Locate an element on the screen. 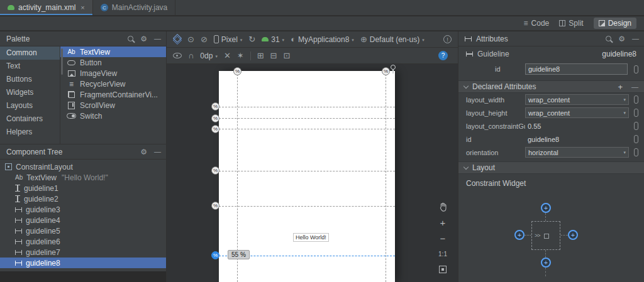  remove-attribute-button: — is located at coordinates (635, 87).